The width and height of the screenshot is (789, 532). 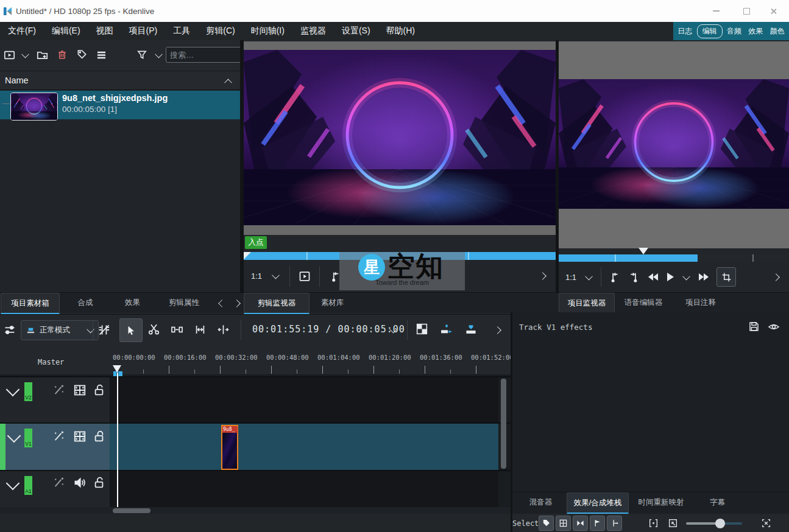 I want to click on fast-forward-icon, so click(x=704, y=277).